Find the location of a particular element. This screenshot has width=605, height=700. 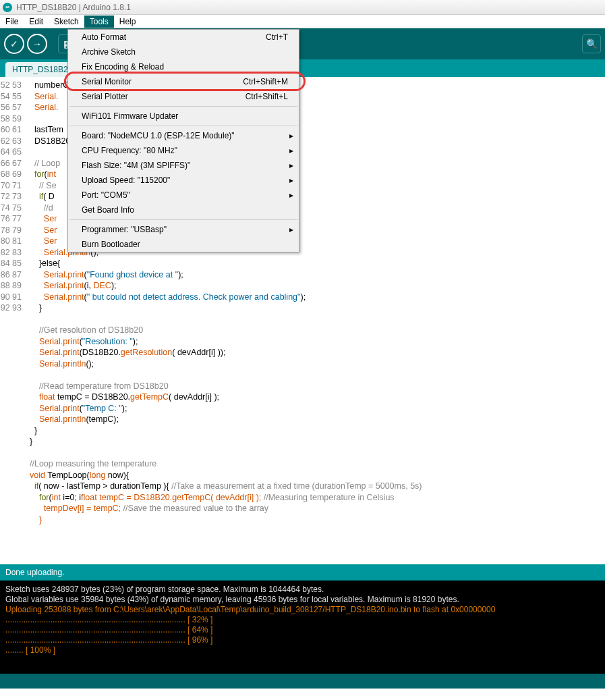

console-line: Global variables use 35984 bytes (43%) o… is located at coordinates (302, 599).